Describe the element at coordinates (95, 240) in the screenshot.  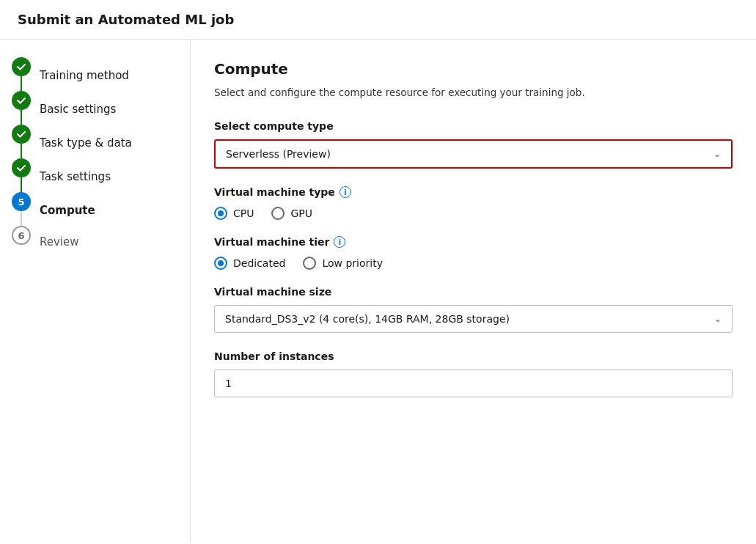
I see `sidebar-item-review: 6 Review` at that location.